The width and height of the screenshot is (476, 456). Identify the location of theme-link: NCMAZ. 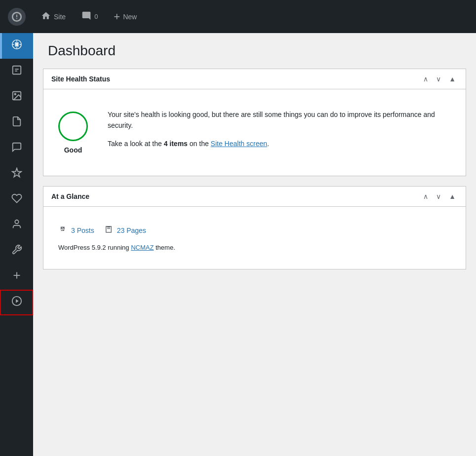
(142, 248).